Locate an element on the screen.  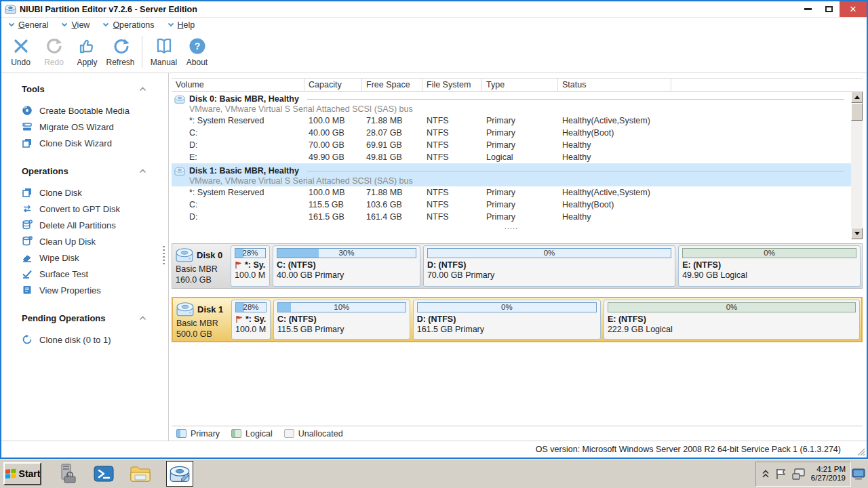
niubi-taskbar-icon is located at coordinates (180, 474).